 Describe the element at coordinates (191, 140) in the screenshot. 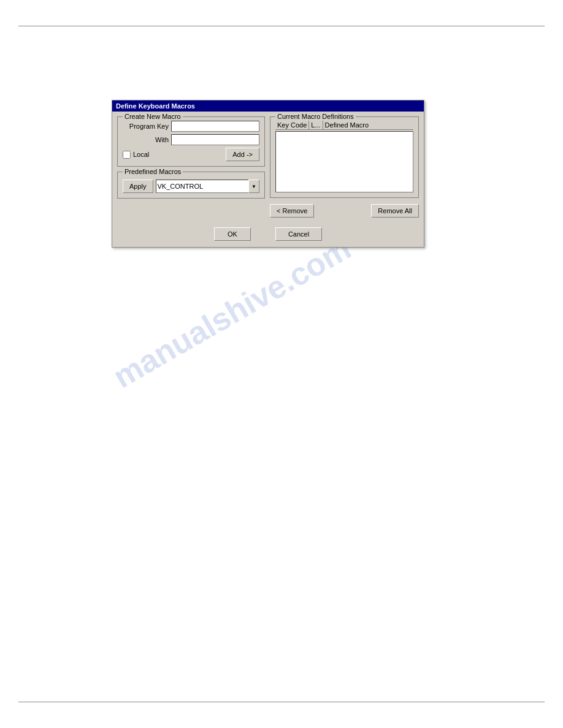

I see `with-row: With` at that location.